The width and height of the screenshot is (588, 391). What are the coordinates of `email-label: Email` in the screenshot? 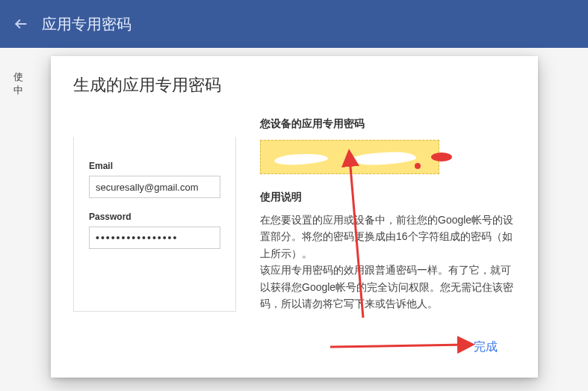 It's located at (155, 166).